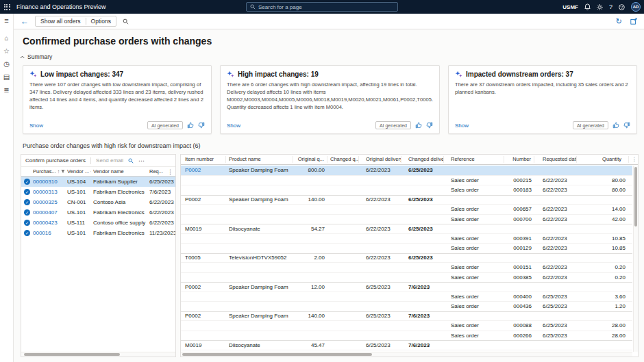 This screenshot has height=362, width=644. I want to click on gear-icon, so click(600, 7).